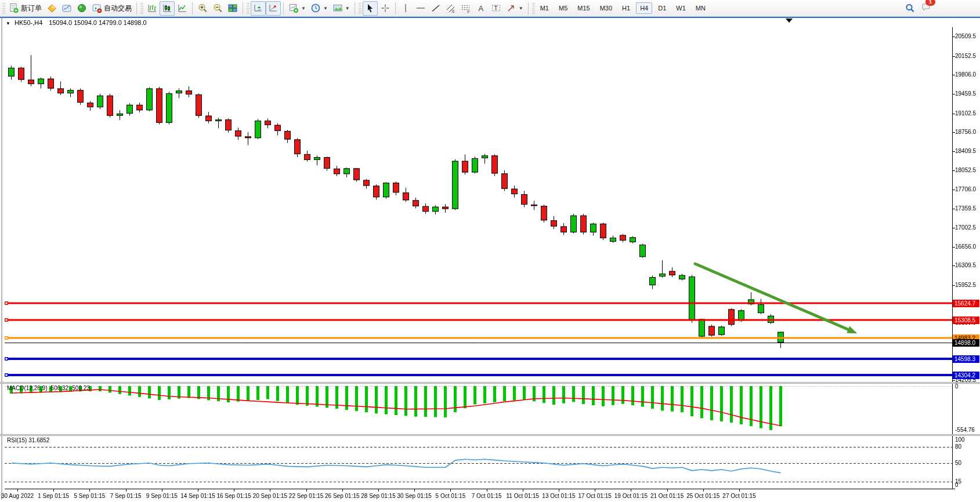  What do you see at coordinates (294, 8) in the screenshot?
I see `new-chart-icon` at bounding box center [294, 8].